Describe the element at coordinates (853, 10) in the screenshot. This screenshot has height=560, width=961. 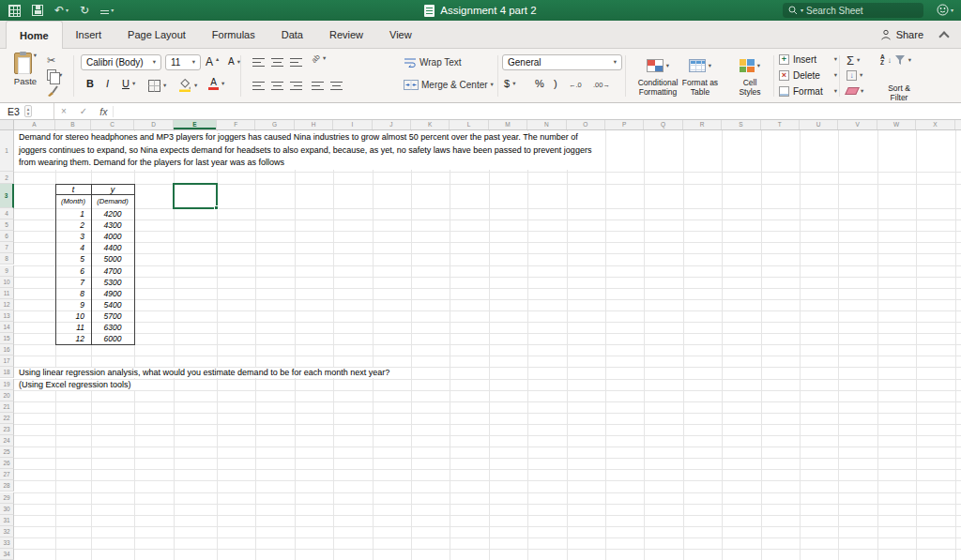
I see `search-input: ▾ Search Sheet` at that location.